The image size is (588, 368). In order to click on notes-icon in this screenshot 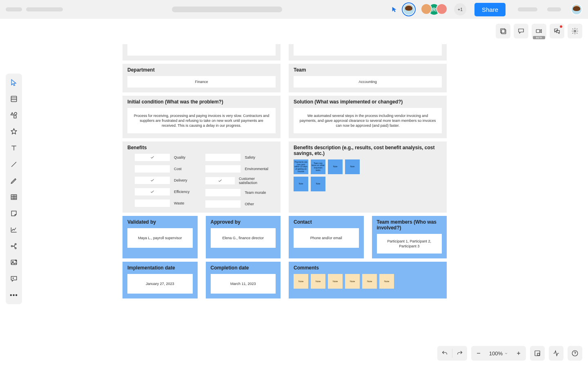, I will do `click(503, 31)`.